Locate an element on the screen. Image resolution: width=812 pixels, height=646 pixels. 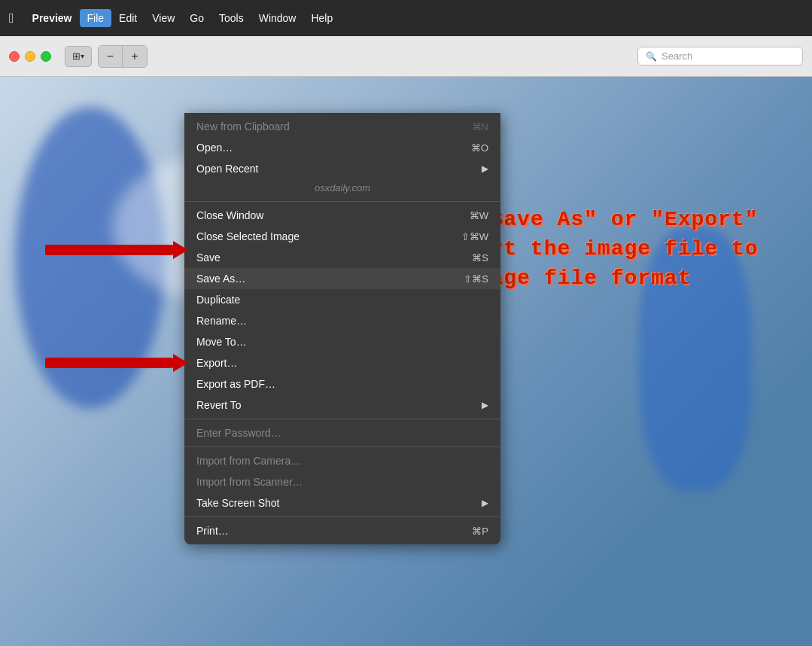
menu-item-label: Duplicate is located at coordinates (342, 300).